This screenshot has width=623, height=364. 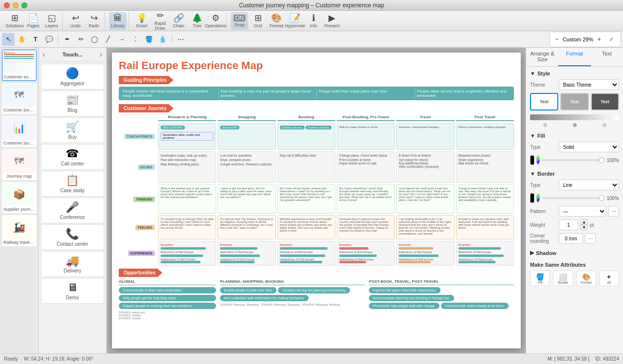 What do you see at coordinates (574, 102) in the screenshot?
I see `theme-options: Text Text Text` at bounding box center [574, 102].